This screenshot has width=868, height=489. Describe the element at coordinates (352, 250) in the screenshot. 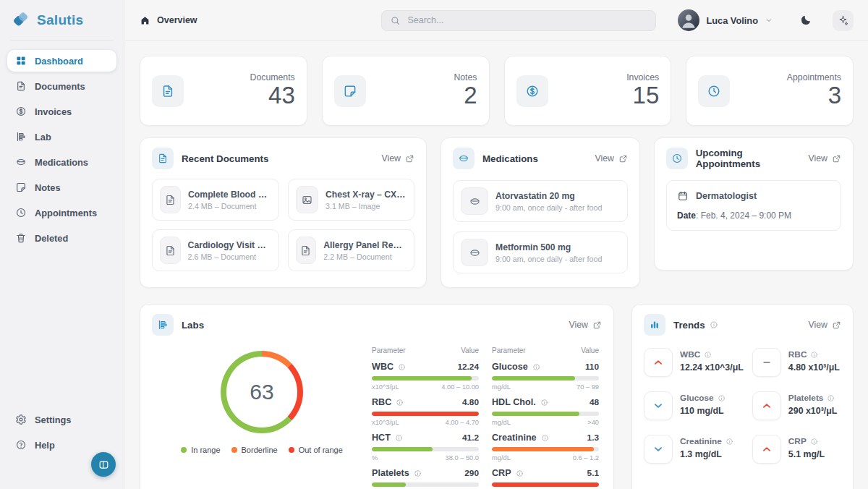

I see `document-tile: Allergy Panel Report – Ig... 2.2 MB – Do…` at that location.